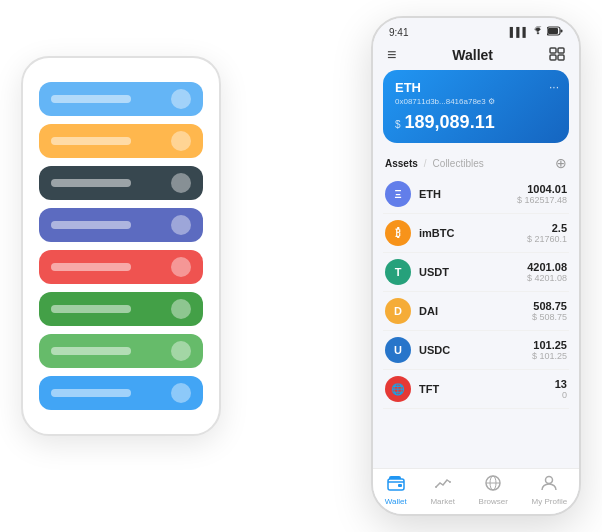 Image resolution: width=602 pixels, height=532 pixels. I want to click on battery-icon, so click(555, 32).